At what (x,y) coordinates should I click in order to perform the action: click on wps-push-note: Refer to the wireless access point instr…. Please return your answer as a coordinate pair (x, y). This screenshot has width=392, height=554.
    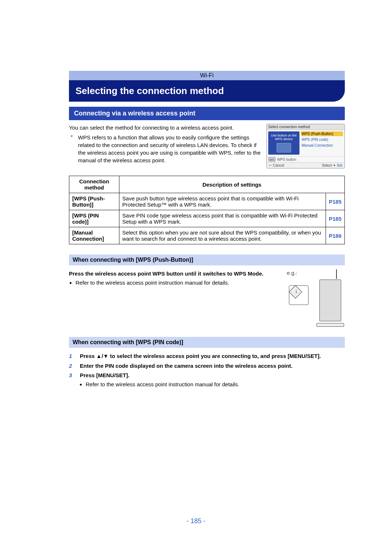
    Looking at the image, I should click on (178, 282).